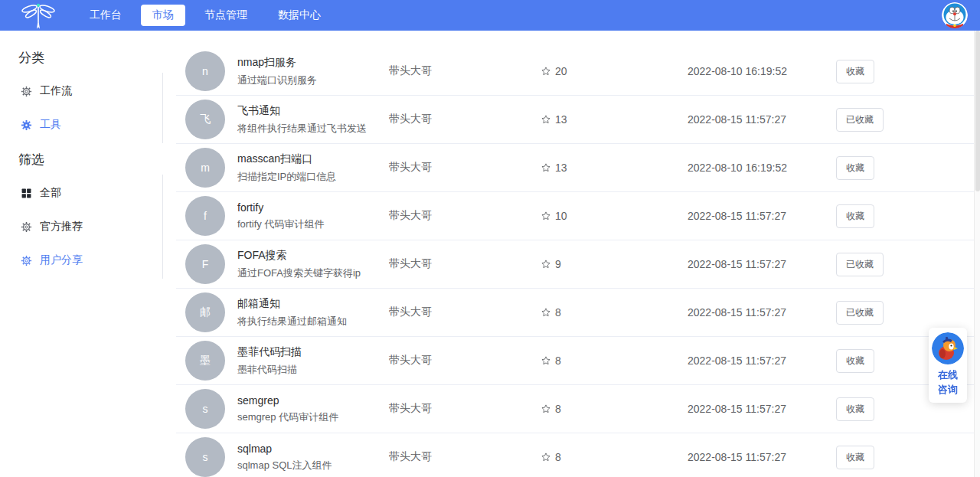 The image size is (980, 477). What do you see at coordinates (51, 125) in the screenshot?
I see `sidebar-item-label: 工具` at bounding box center [51, 125].